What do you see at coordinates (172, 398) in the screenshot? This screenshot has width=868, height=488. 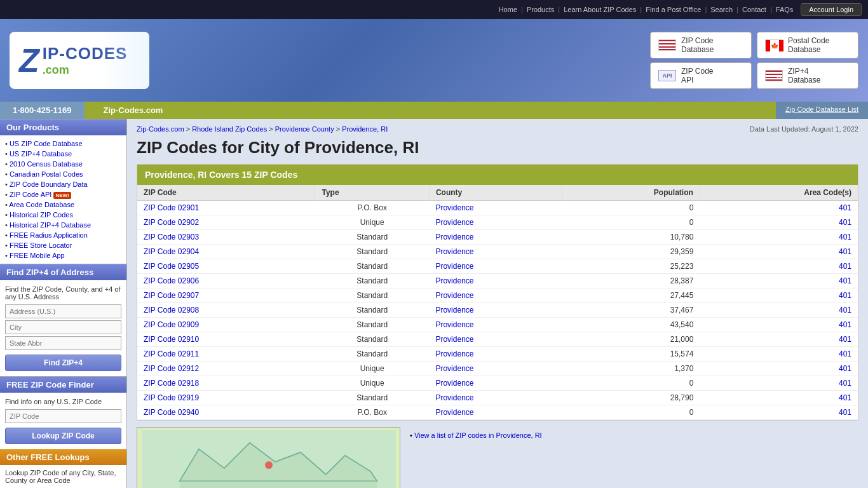 I see `zip-link: ZIP Code 02919` at bounding box center [172, 398].